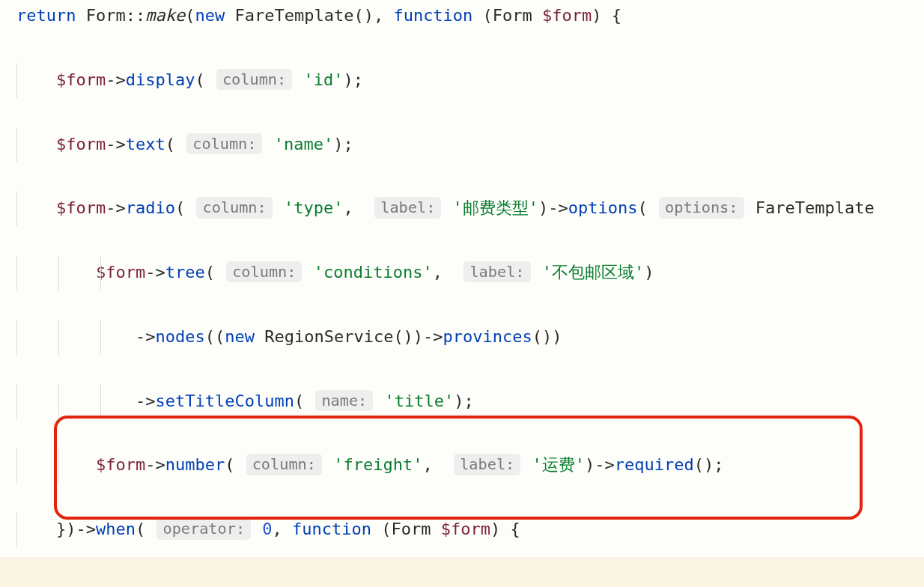 The width and height of the screenshot is (924, 587). I want to click on param-hint-operator: operator:, so click(204, 529).